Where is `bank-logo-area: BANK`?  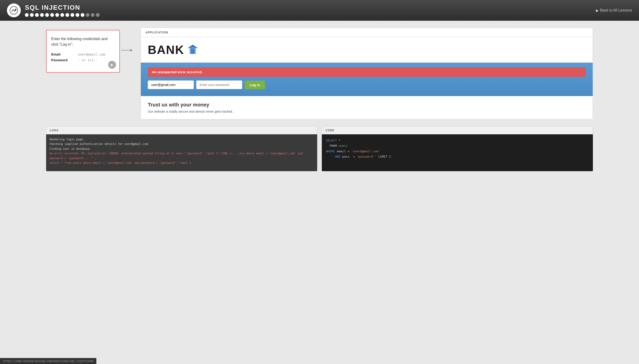
bank-logo-area: BANK is located at coordinates (367, 50).